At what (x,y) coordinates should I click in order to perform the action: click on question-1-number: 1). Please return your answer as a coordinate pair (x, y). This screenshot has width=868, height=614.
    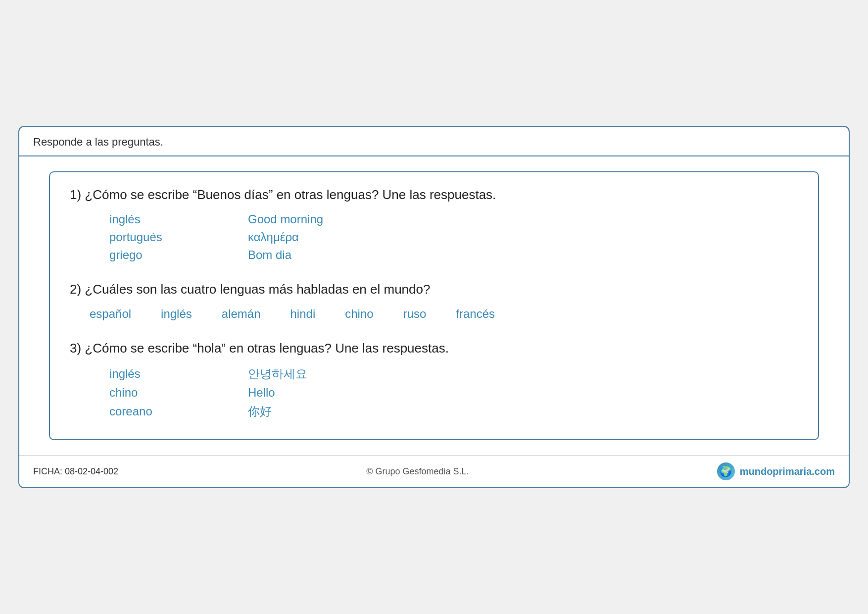
    Looking at the image, I should click on (75, 195).